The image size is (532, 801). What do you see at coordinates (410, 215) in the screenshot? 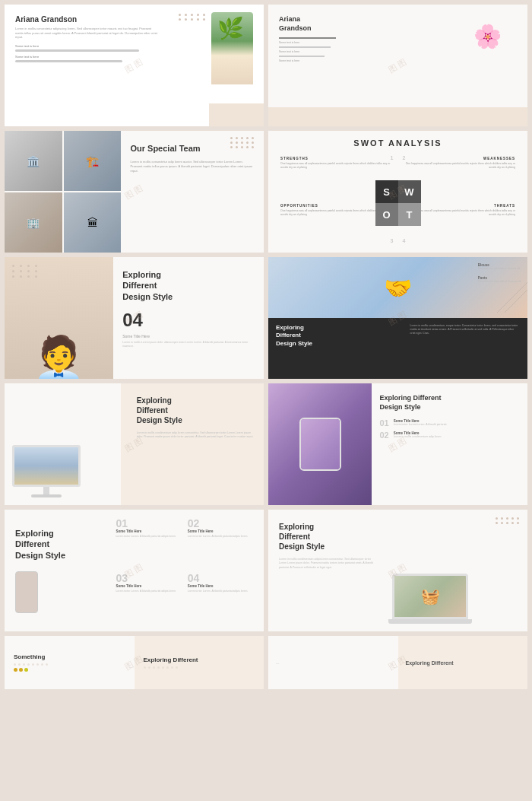
I see `swot-letter-t: T` at bounding box center [410, 215].